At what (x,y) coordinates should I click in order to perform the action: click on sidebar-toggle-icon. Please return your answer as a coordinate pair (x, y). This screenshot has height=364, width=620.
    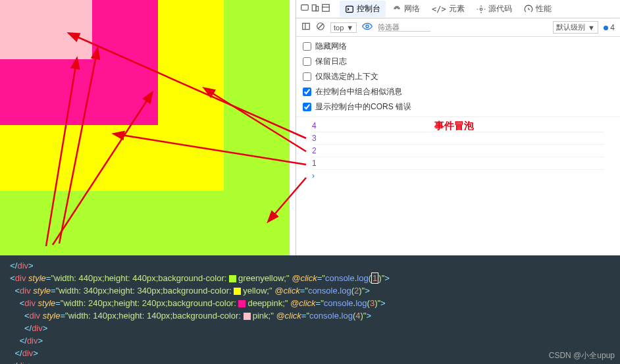
    Looking at the image, I should click on (306, 28).